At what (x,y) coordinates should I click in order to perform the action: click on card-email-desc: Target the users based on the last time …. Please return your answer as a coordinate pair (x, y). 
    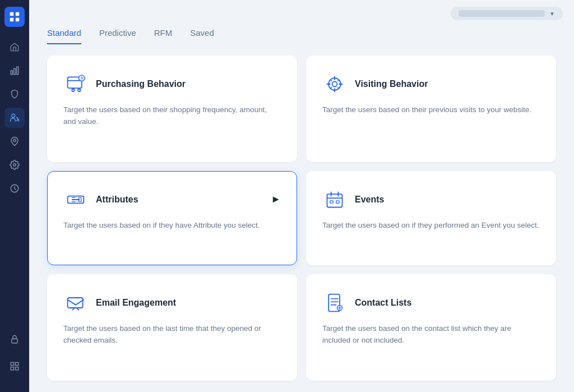
    Looking at the image, I should click on (172, 335).